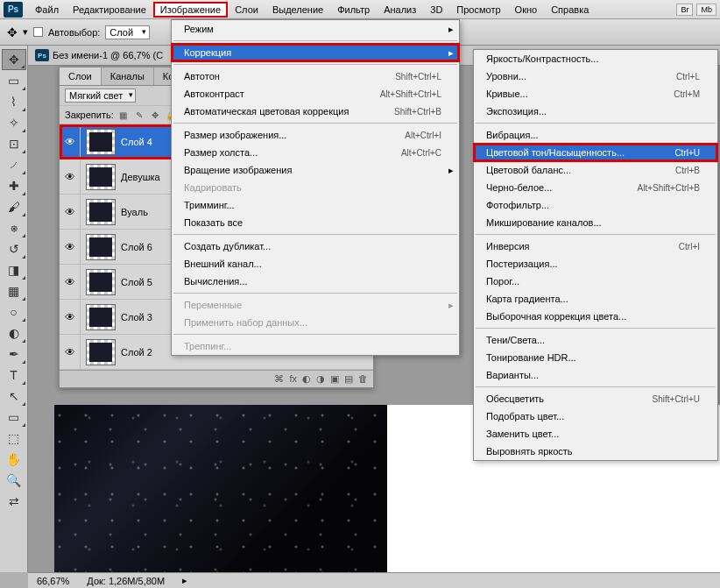 The height and width of the screenshot is (588, 720). Describe the element at coordinates (53, 581) in the screenshot. I see `zoom-level: 66,67%` at that location.